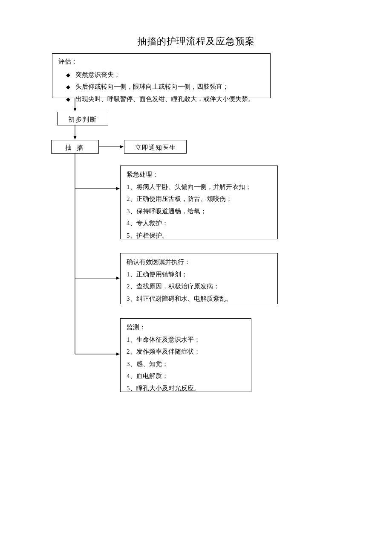 This screenshot has height=555, width=392. Describe the element at coordinates (186, 355) in the screenshot. I see `box-monitor: 监测： 1、生命体征及意识水平； 2、发作频率及伴随症状； 3、感、知觉； 4、…` at that location.